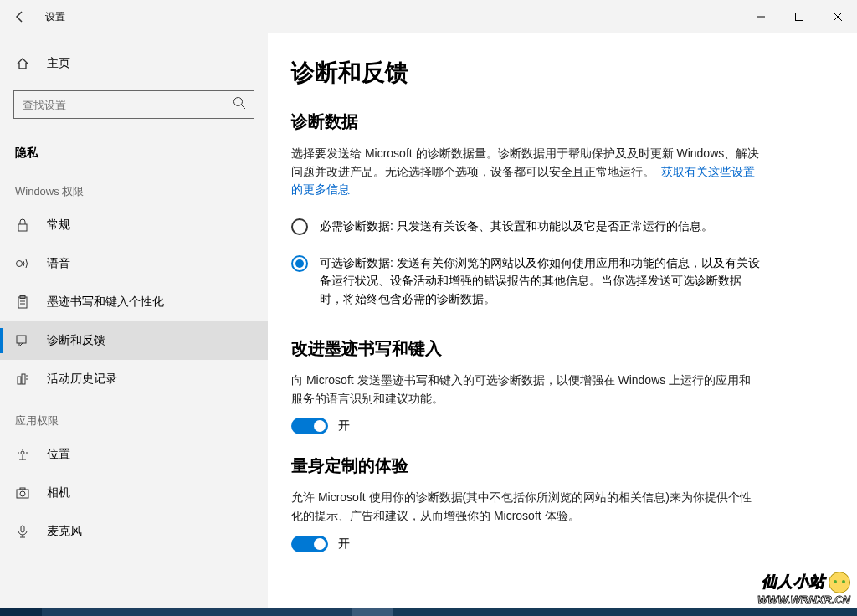 Image resolution: width=857 pixels, height=616 pixels. Describe the element at coordinates (105, 302) in the screenshot. I see `nav-label: 墨迹书写和键入个性化` at that location.